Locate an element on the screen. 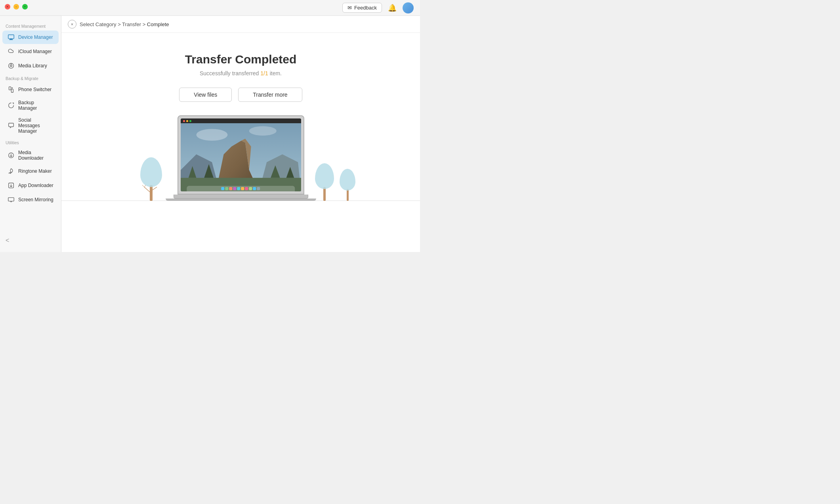  menu-dot-green is located at coordinates (190, 121).